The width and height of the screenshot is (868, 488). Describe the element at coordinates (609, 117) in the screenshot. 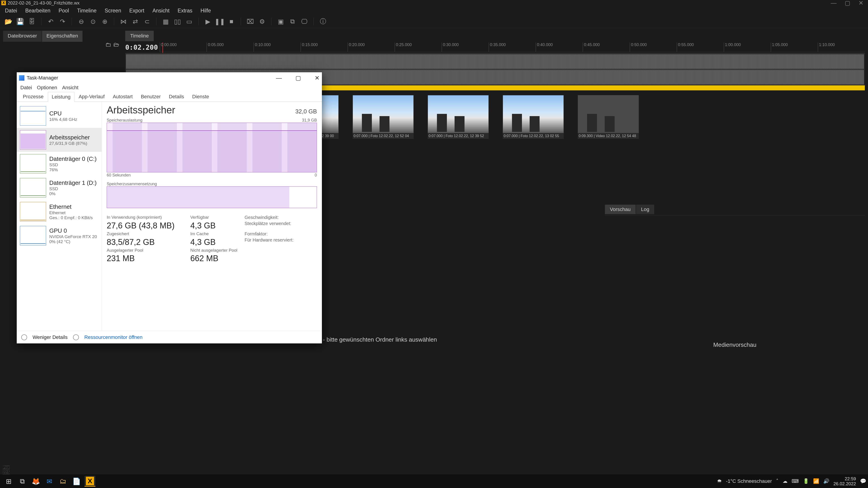

I see `timeline-clip: 0:09.300 | Video 12.02.22, 12 54 48` at that location.